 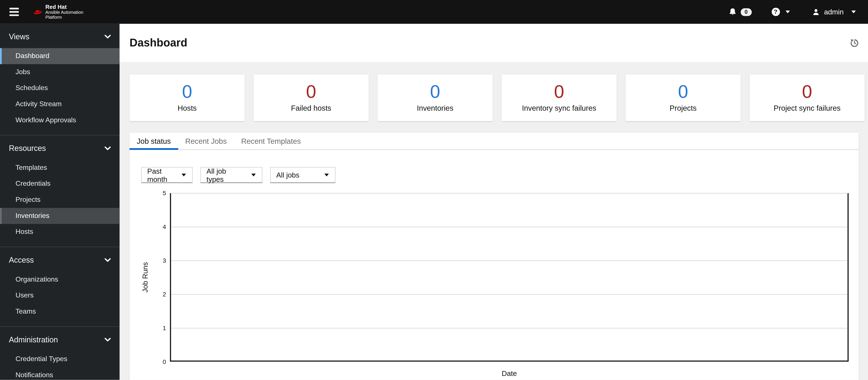 I want to click on jobs-select: All jobs, so click(x=303, y=175).